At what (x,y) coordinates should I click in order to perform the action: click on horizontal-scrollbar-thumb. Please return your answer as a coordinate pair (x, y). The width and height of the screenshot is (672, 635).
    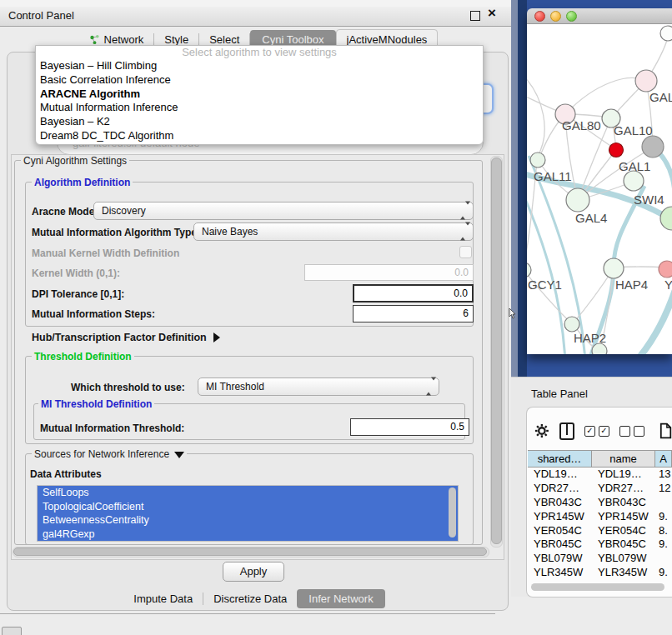
    Looking at the image, I should click on (250, 552).